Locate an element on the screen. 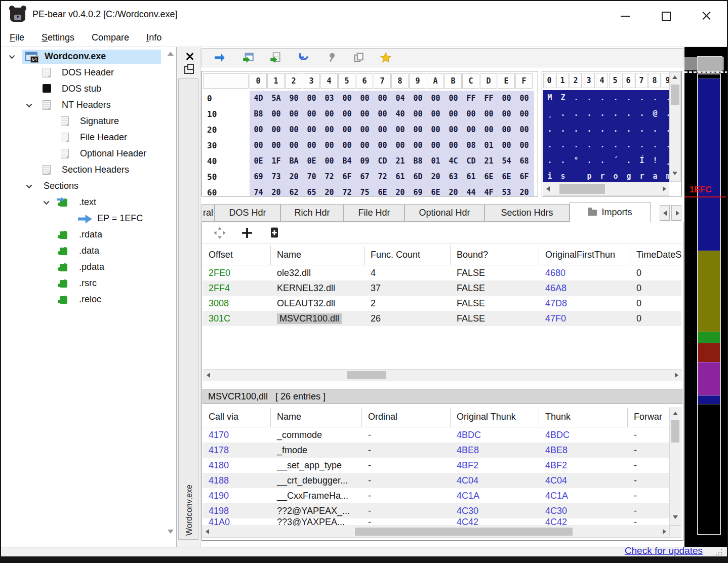 The height and width of the screenshot is (563, 728). ascii-char-cell: ° is located at coordinates (576, 161).